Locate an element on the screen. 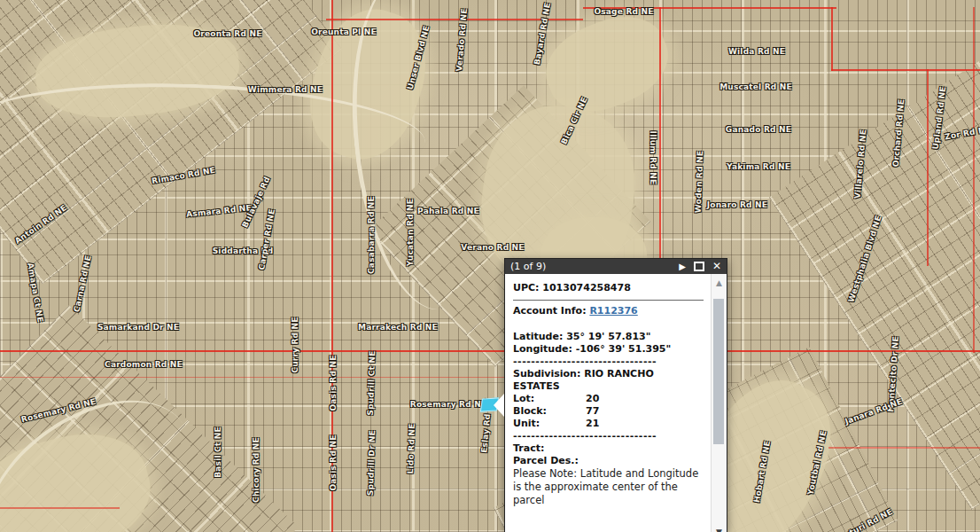  road-label: Jonaro Rd NE is located at coordinates (737, 205).